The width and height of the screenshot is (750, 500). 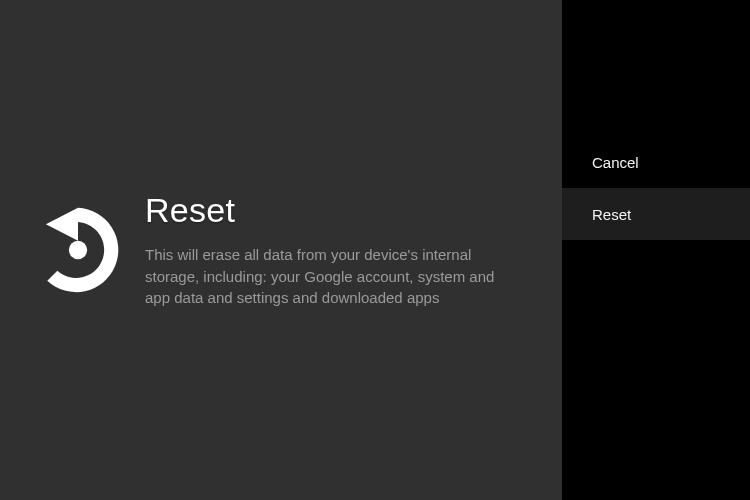 I want to click on page-title: Reset, so click(x=328, y=210).